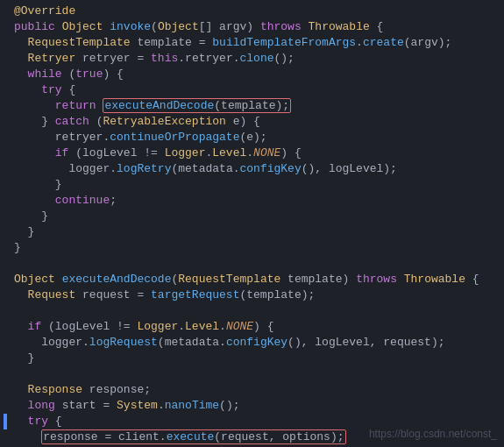 This screenshot has width=504, height=447. Describe the element at coordinates (256, 90) in the screenshot. I see `line-content: try {` at that location.